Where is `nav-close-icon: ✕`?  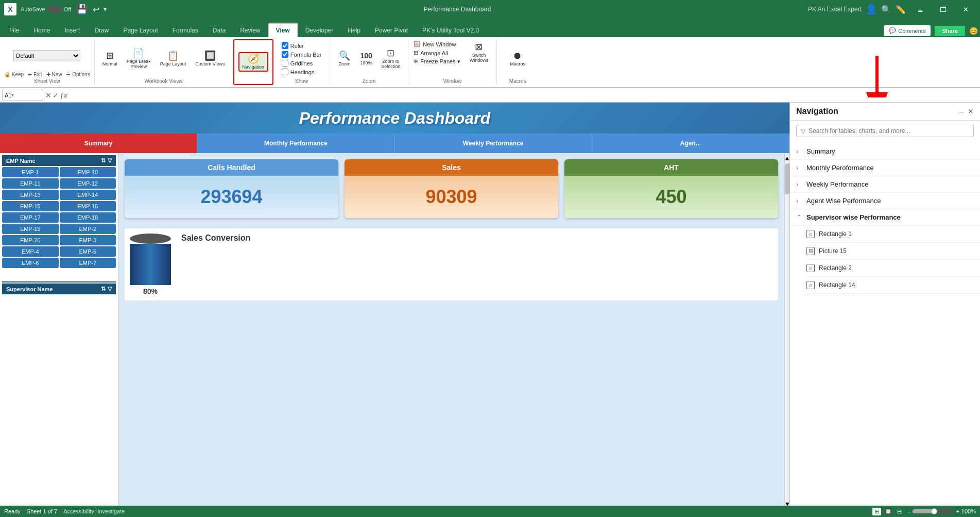 nav-close-icon: ✕ is located at coordinates (971, 111).